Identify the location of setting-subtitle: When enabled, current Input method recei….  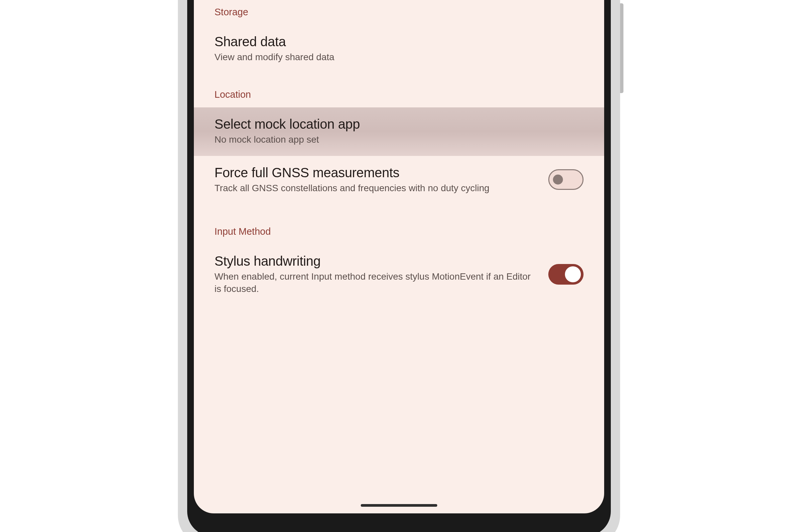
(375, 283).